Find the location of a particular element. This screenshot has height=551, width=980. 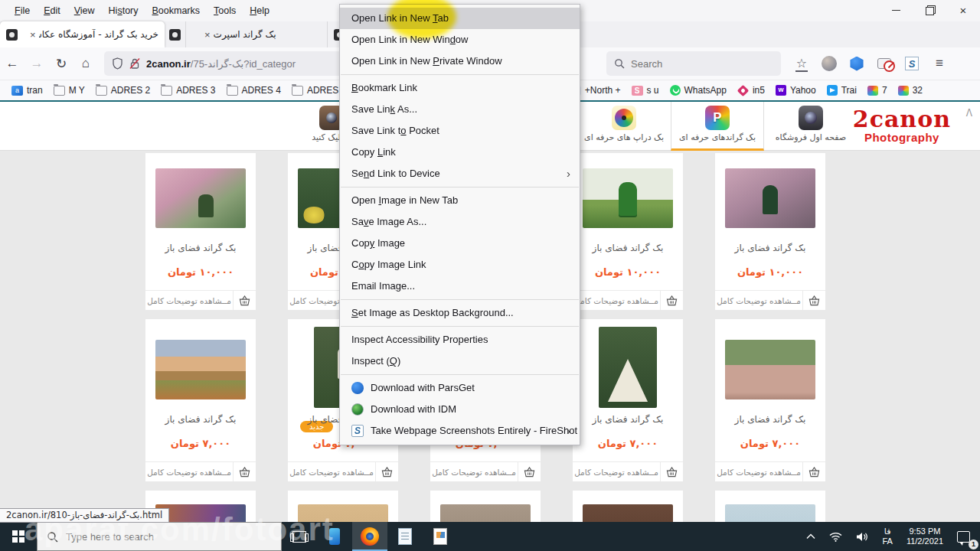

site-logo: 2canon Photography is located at coordinates (902, 126).